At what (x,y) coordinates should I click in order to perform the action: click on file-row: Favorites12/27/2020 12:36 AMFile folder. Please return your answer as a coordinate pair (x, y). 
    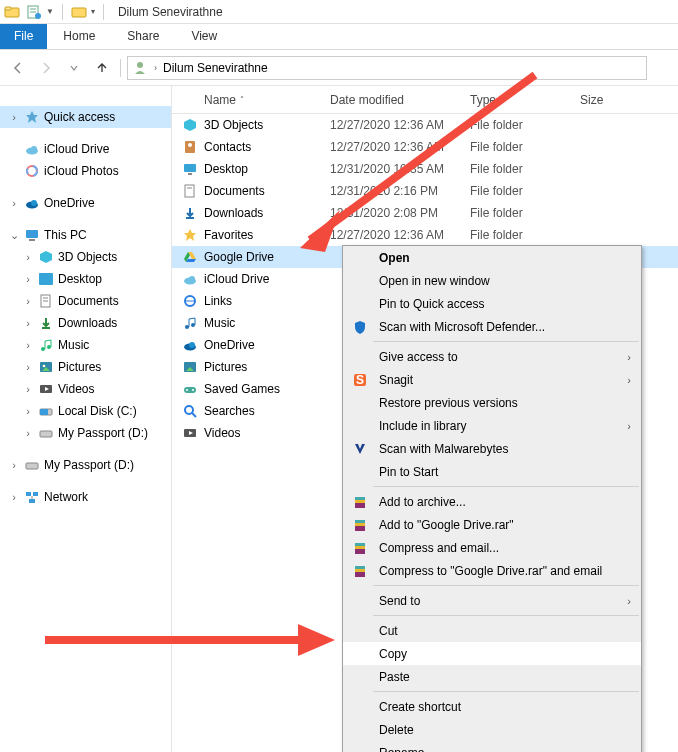
    Looking at the image, I should click on (425, 235).